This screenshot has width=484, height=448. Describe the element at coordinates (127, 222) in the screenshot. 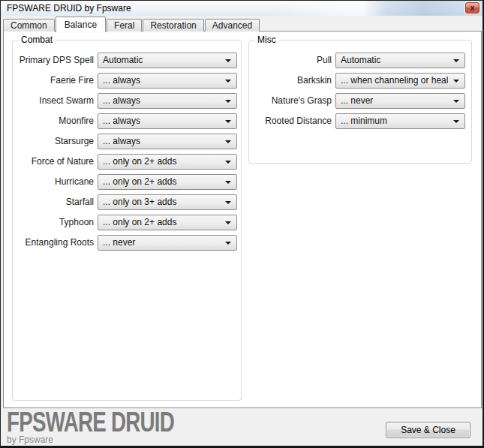

I see `row-typhoon: Typhoon ... only on 2+ adds` at that location.